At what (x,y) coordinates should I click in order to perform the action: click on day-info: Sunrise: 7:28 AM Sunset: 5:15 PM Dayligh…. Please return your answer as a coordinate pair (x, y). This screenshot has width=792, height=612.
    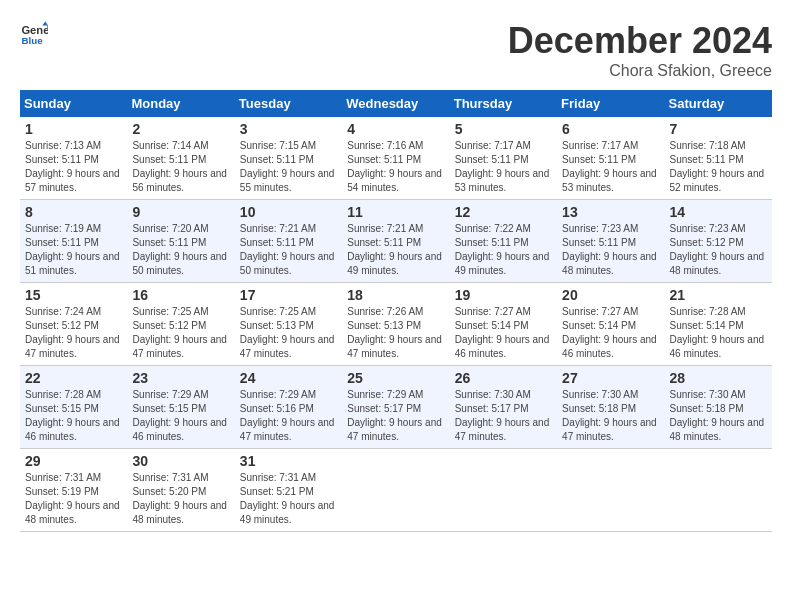
    Looking at the image, I should click on (74, 416).